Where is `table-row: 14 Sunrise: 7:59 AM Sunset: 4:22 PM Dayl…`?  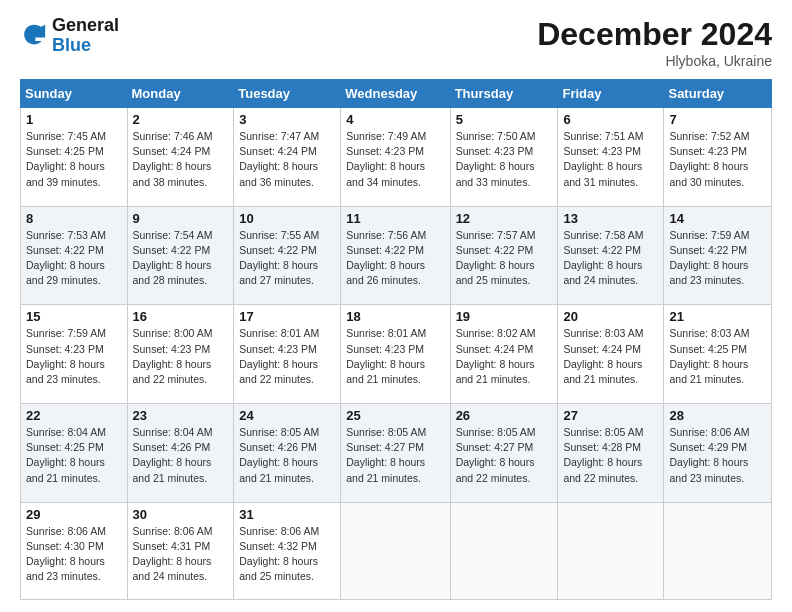
table-row: 14 Sunrise: 7:59 AM Sunset: 4:22 PM Dayl… is located at coordinates (718, 256).